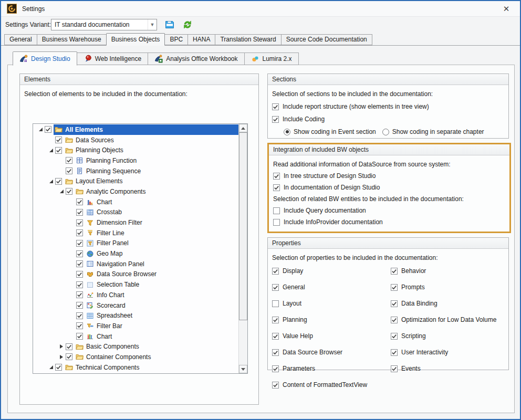  Describe the element at coordinates (48, 129) in the screenshot. I see `tree-checkbox-all-elements` at that location.